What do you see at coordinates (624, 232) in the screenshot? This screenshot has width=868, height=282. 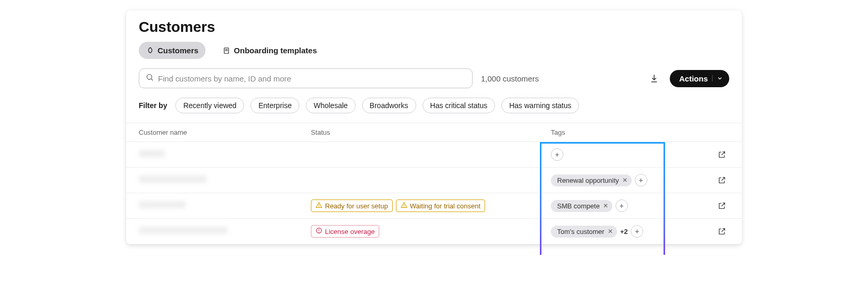 I see `tag-overflow-count: +2` at bounding box center [624, 232].